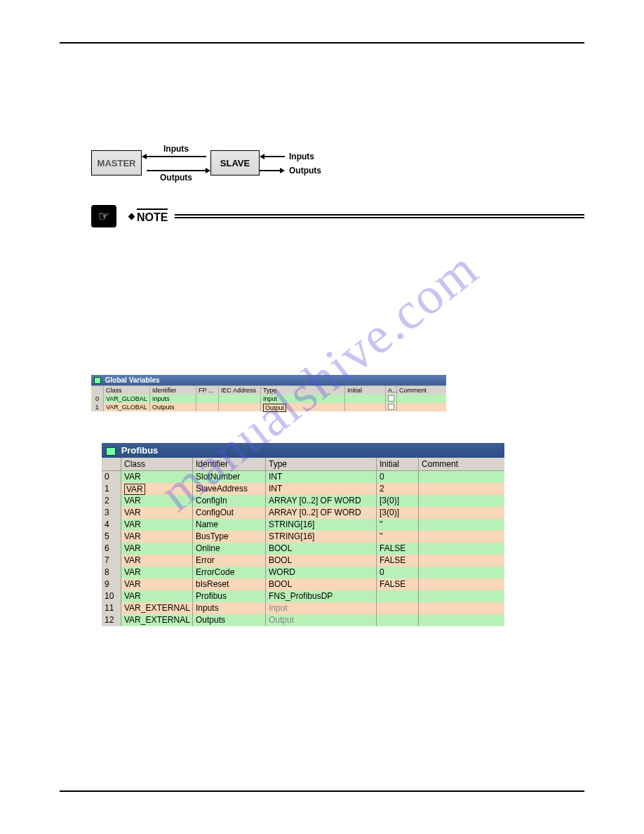  What do you see at coordinates (321, 597) in the screenshot?
I see `cell-type: FNS_ProfibusDP` at bounding box center [321, 597].